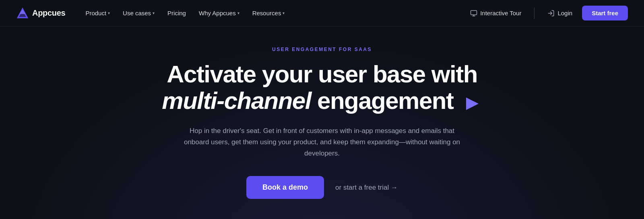 This screenshot has height=219, width=644. What do you see at coordinates (366, 188) in the screenshot?
I see `free-trial-link: or start a free trial →` at bounding box center [366, 188].